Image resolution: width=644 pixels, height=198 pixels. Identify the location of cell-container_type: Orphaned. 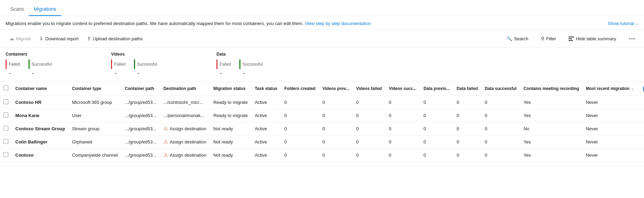
(95, 142).